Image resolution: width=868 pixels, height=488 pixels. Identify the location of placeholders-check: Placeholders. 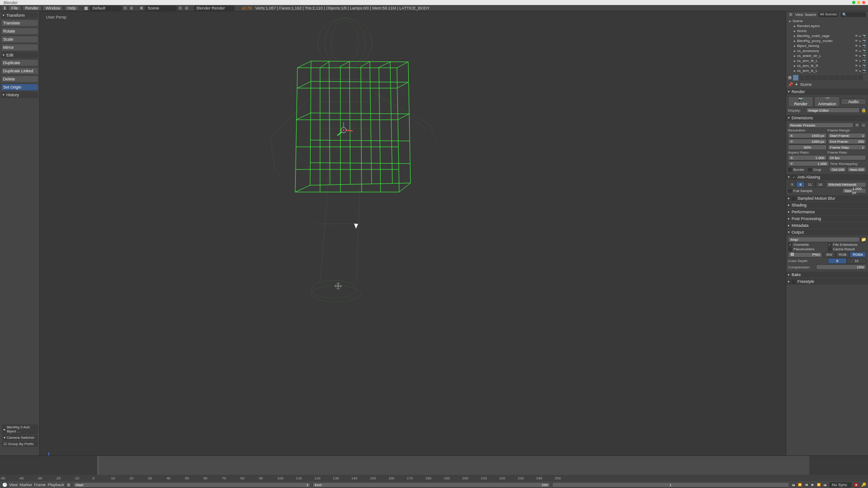
(807, 249).